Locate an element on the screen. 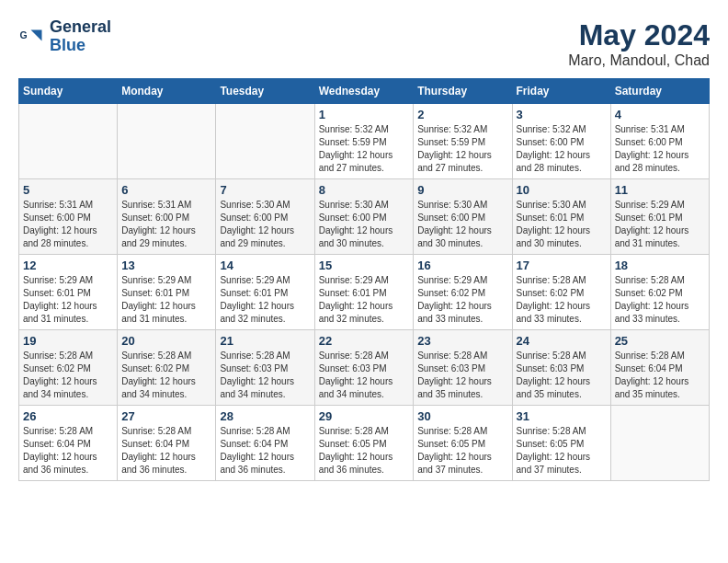  calendar-week-row: 19Sunrise: 5:28 AM Sunset: 6:02 PM Dayli… is located at coordinates (364, 368).